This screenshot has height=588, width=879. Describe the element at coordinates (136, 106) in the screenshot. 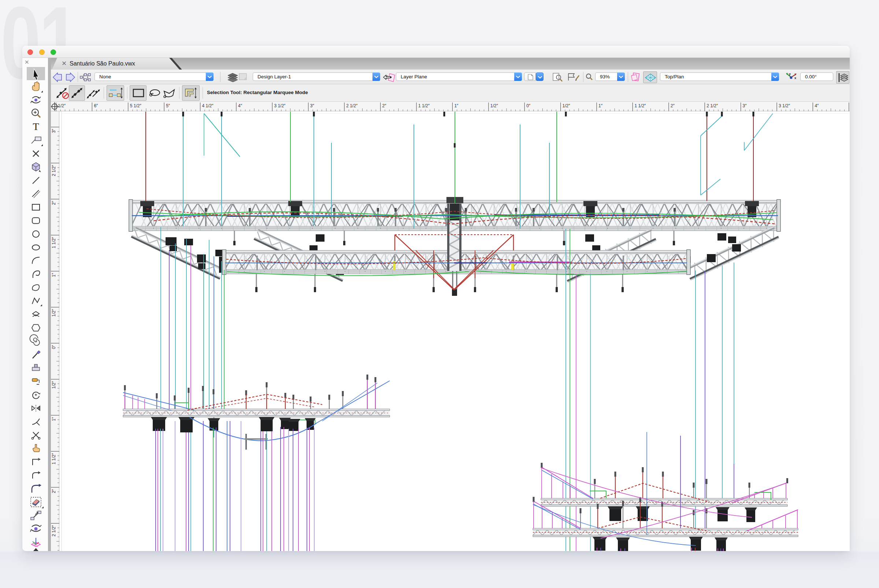

I see `svg-text: 5 1/2″` at that location.